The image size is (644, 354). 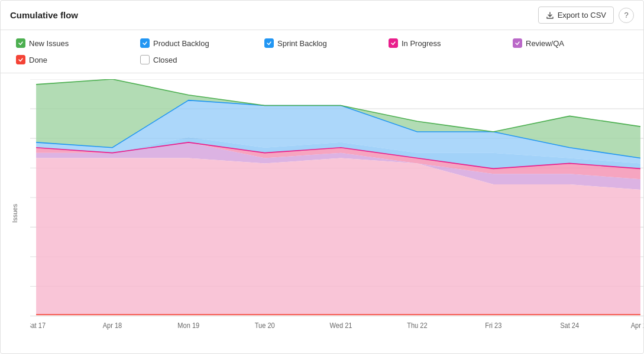 What do you see at coordinates (322, 15) in the screenshot?
I see `panel-header: Cumulative flow Export to CSV ?` at bounding box center [322, 15].